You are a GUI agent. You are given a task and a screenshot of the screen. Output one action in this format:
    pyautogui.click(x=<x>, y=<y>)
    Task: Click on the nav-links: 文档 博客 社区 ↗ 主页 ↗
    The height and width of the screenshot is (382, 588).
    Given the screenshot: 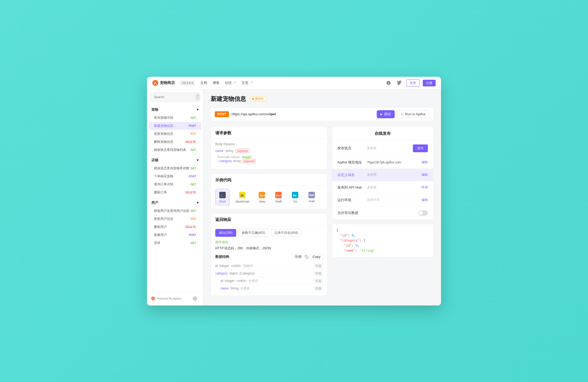 What is the action you would take?
    pyautogui.click(x=290, y=83)
    